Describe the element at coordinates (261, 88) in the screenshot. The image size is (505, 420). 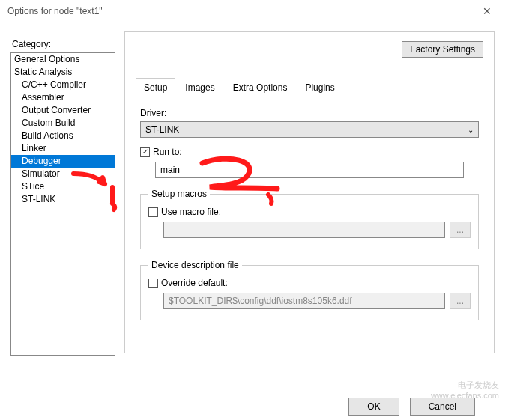
I see `tab-extra-options: Extra Options` at that location.